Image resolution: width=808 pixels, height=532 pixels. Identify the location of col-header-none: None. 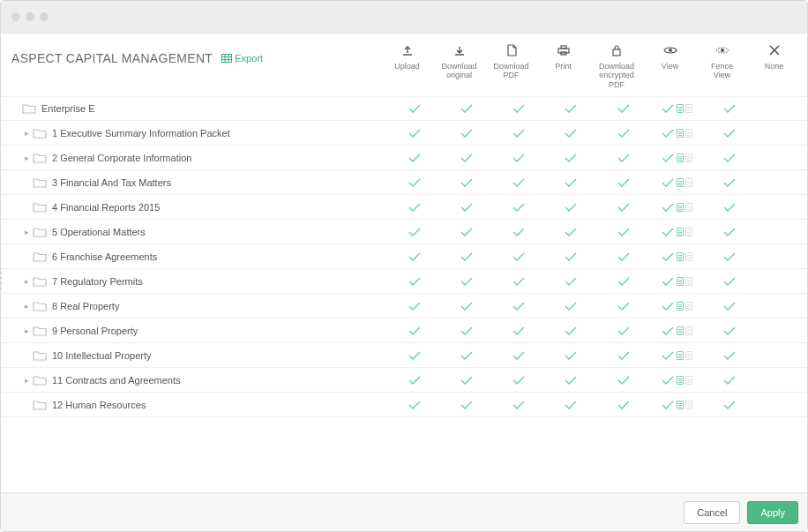
(774, 62).